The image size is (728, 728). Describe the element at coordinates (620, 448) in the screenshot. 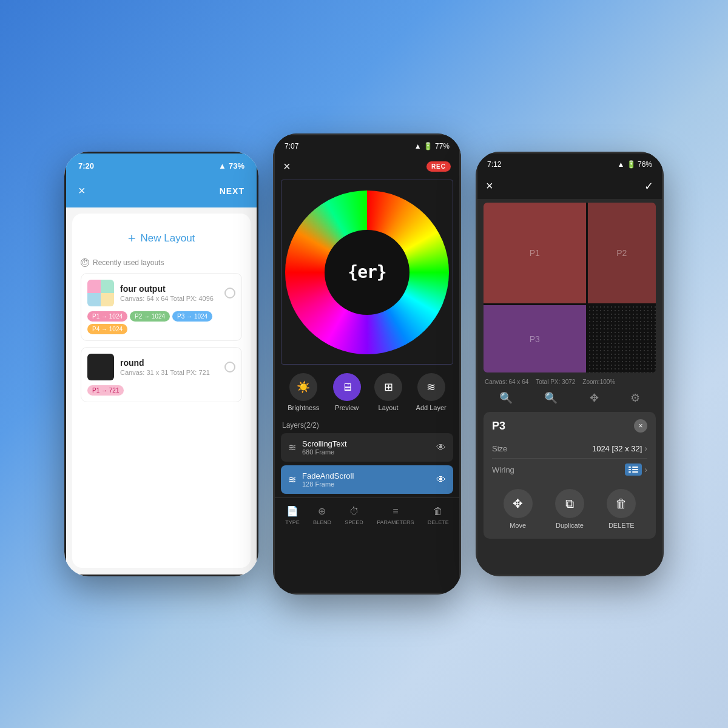

I see `size-value: 1024 [32 x 32] ›` at that location.